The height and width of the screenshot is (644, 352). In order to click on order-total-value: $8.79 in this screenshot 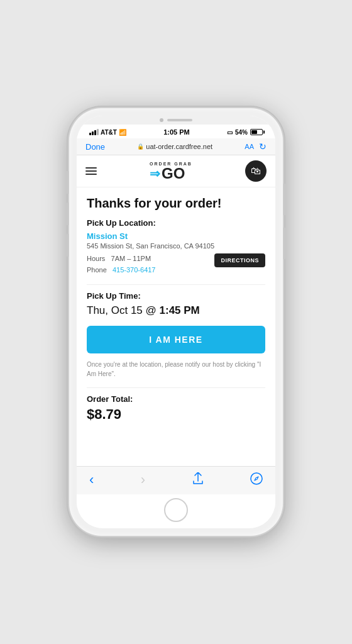, I will do `click(176, 414)`.